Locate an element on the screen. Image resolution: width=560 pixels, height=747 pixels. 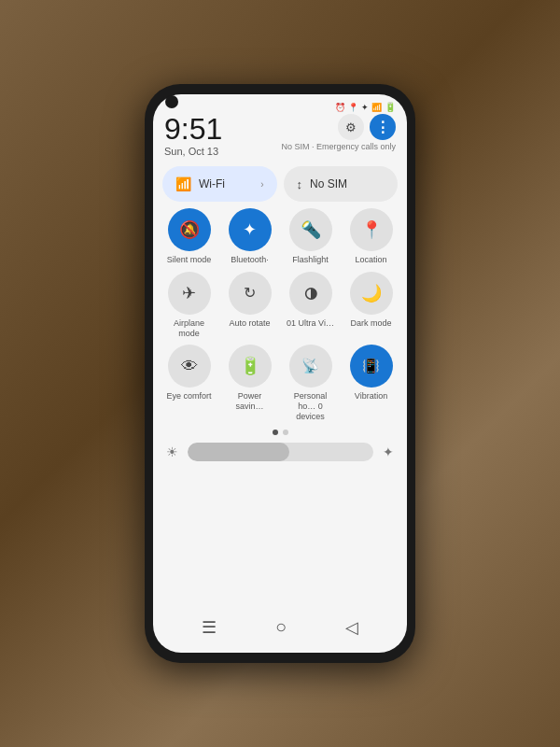
personal-hotspot-tile: 📡 Personal ho… 0 devices is located at coordinates (310, 383).